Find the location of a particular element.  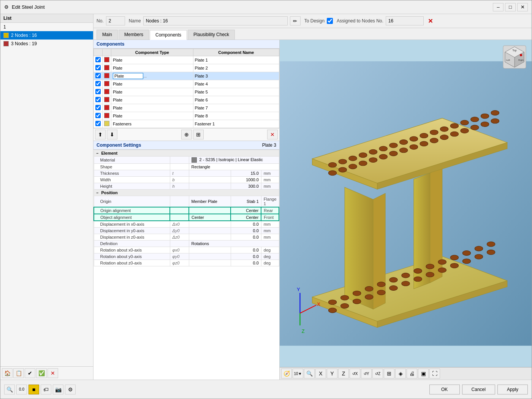

component-row: PlatePlate 4 is located at coordinates (187, 84).